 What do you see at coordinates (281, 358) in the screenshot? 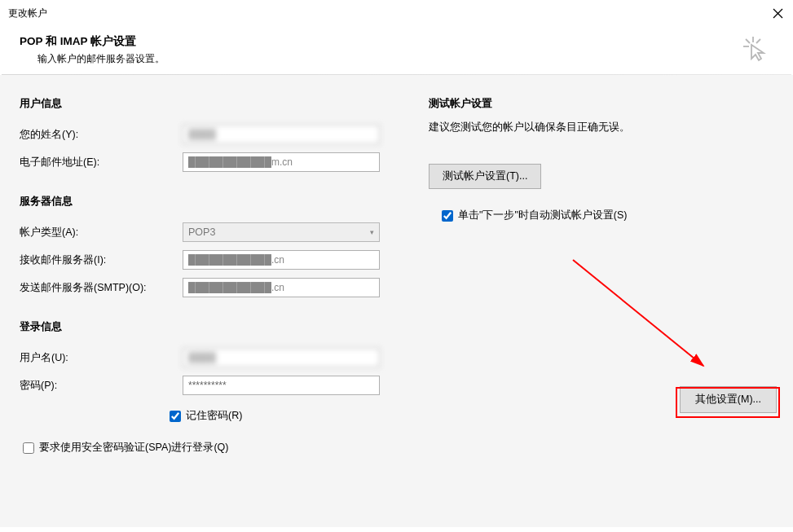
I see `username-input` at bounding box center [281, 358].